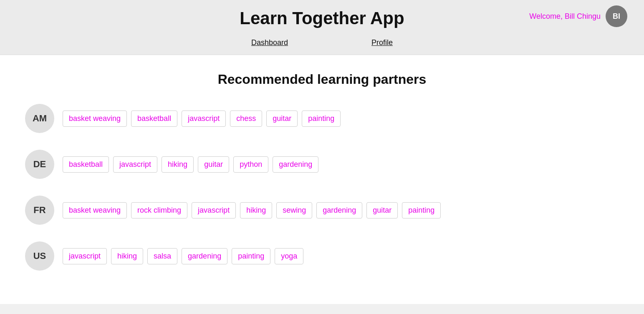 This screenshot has width=644, height=314. I want to click on partner-row: FRbasket weavingrock climbingjavascripth…, so click(322, 210).